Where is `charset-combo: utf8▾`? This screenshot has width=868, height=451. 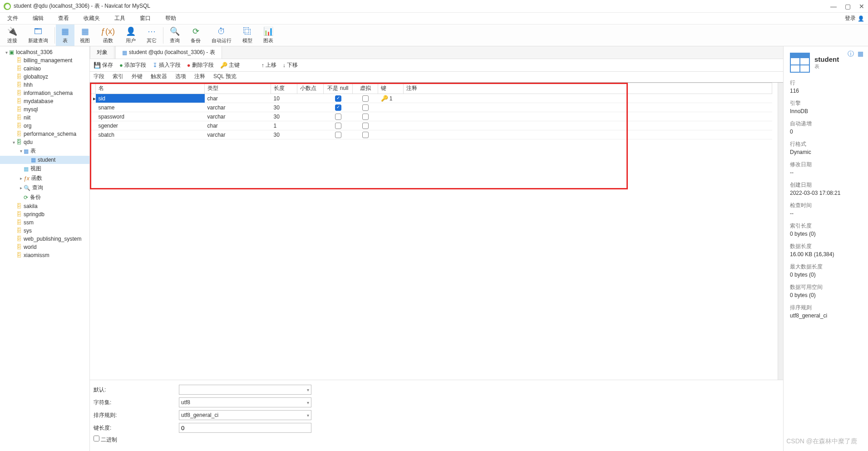
charset-combo: utf8▾ is located at coordinates (245, 402).